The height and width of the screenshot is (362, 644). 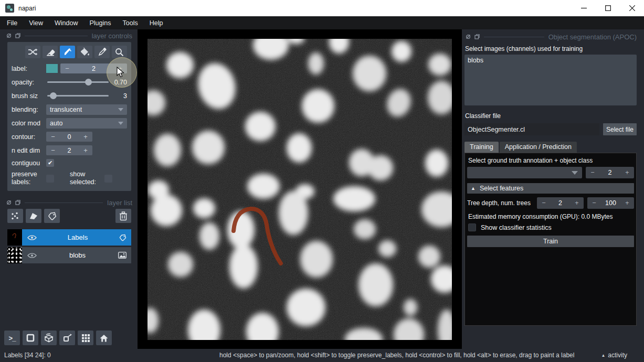 I want to click on contiguous-row-label: contiguou, so click(x=29, y=163).